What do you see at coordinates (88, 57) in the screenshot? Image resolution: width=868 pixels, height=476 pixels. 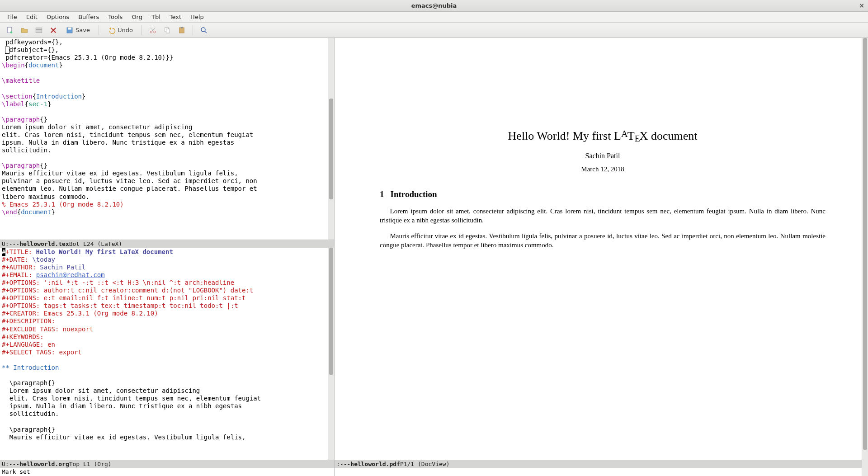 I see `code-line: pdfcreator={Emacs 25.3.1 (Org mode 8.2.1…` at bounding box center [88, 57].